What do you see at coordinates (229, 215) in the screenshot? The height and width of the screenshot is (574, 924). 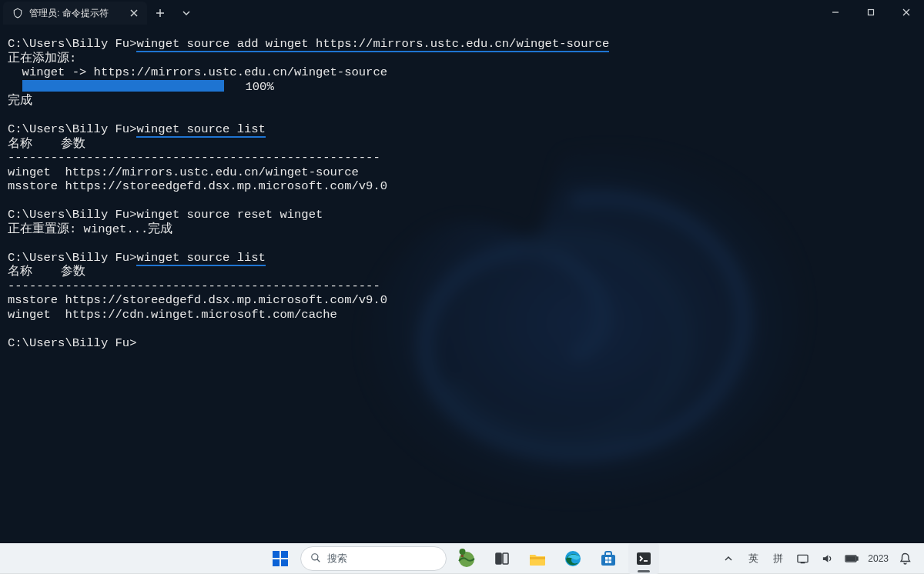 I see `cmd-source-reset: winget source reset winget` at bounding box center [229, 215].